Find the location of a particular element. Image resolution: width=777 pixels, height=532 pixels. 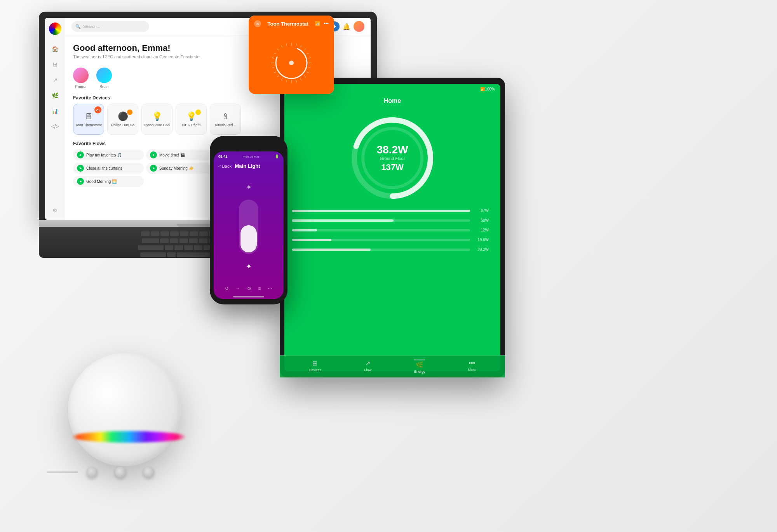

sidebar-settings-icon: ⚙ is located at coordinates (55, 210).